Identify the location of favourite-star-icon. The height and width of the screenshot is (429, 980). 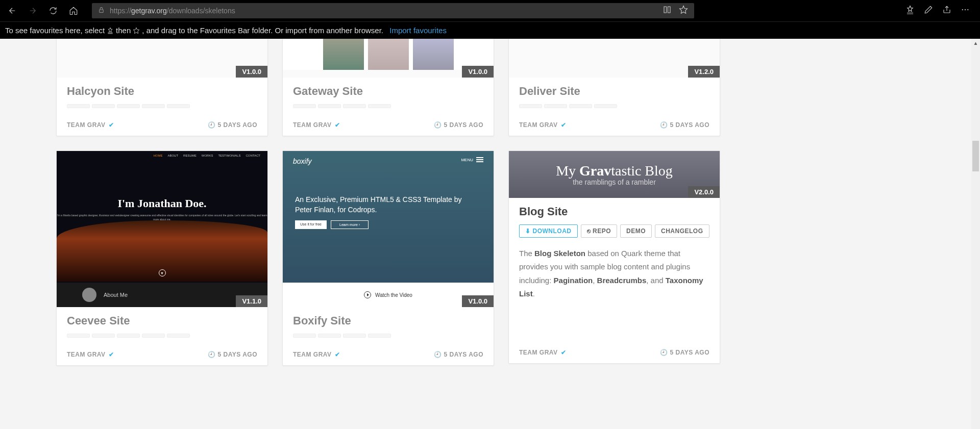
(683, 11).